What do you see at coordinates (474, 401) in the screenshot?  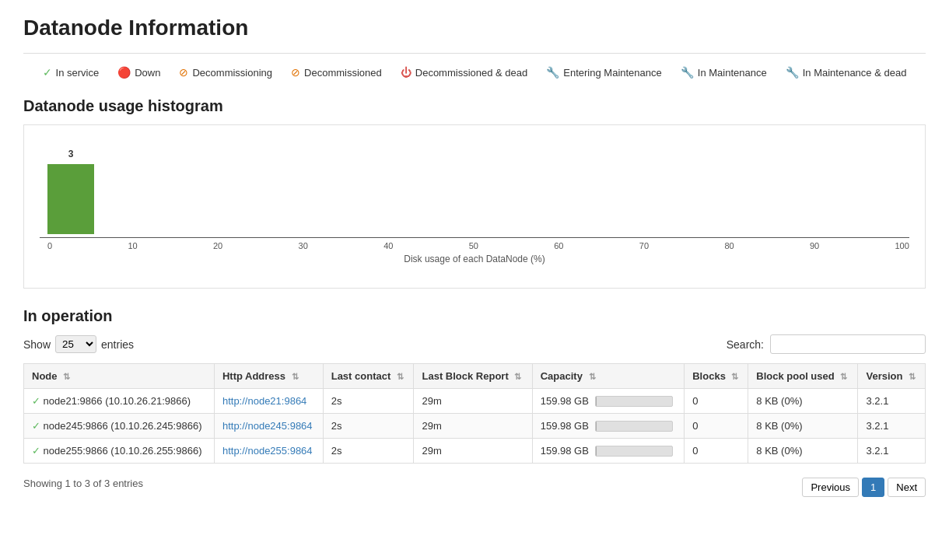 I see `table-row: ✓ node21:9866 (10.10.26.21:9866) http://…` at bounding box center [474, 401].